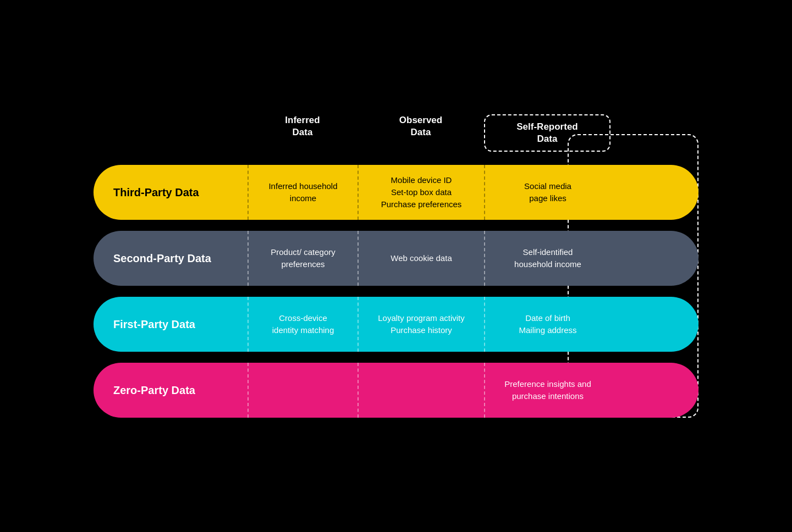 Image resolution: width=792 pixels, height=532 pixels. Describe the element at coordinates (396, 192) in the screenshot. I see `row-third-party: Third-Party Data Inferred householdincom…` at that location.